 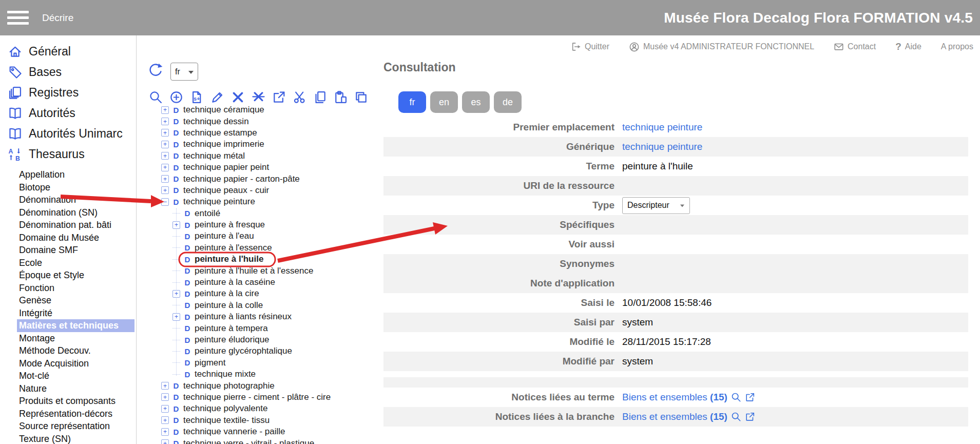 I want to click on lang-tab-es: es, so click(x=476, y=102).